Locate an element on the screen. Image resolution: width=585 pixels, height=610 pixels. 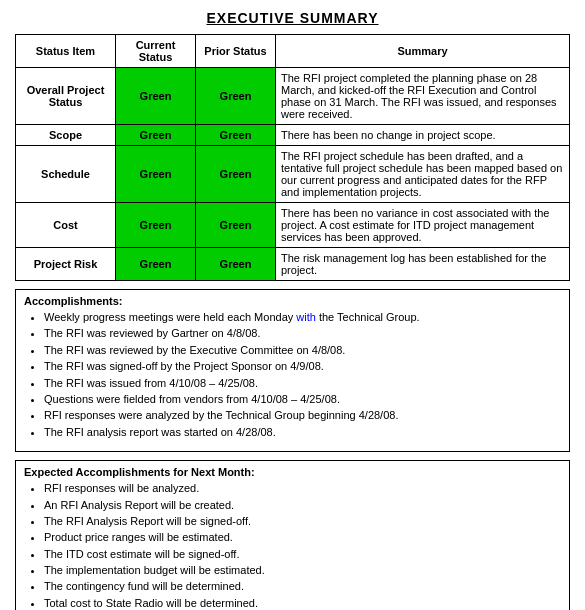
table-row: Project RiskGreenGreenThe risk managemen… is located at coordinates (293, 264).